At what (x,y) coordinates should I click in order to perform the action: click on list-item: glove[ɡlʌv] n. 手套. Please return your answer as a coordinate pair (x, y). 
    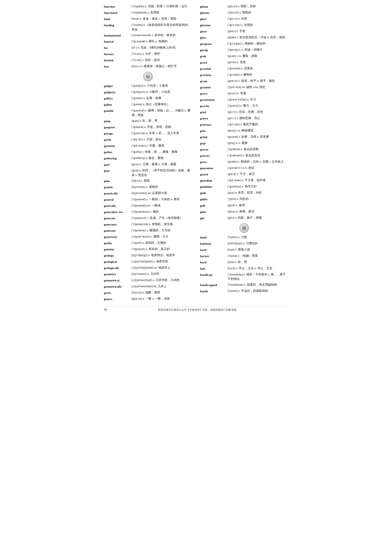
    Looking at the image, I should click on (244, 31).